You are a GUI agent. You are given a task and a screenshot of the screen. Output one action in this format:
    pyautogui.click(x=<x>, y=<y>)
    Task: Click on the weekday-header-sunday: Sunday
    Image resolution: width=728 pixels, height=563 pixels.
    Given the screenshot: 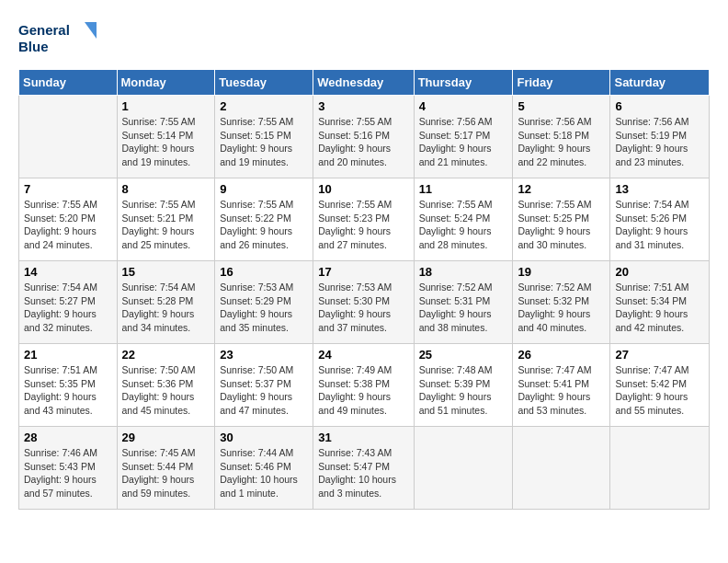 What is the action you would take?
    pyautogui.click(x=68, y=83)
    